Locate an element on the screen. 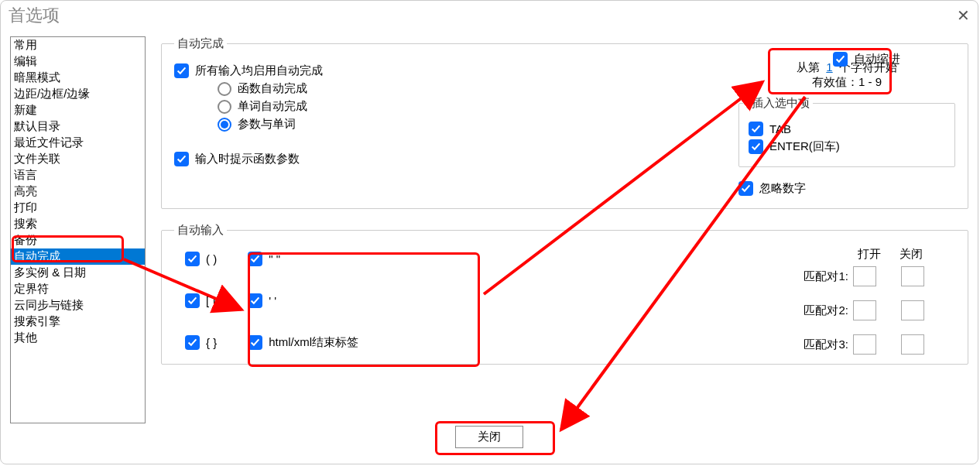  label-auto-indent: 自动缩进 is located at coordinates (877, 59).